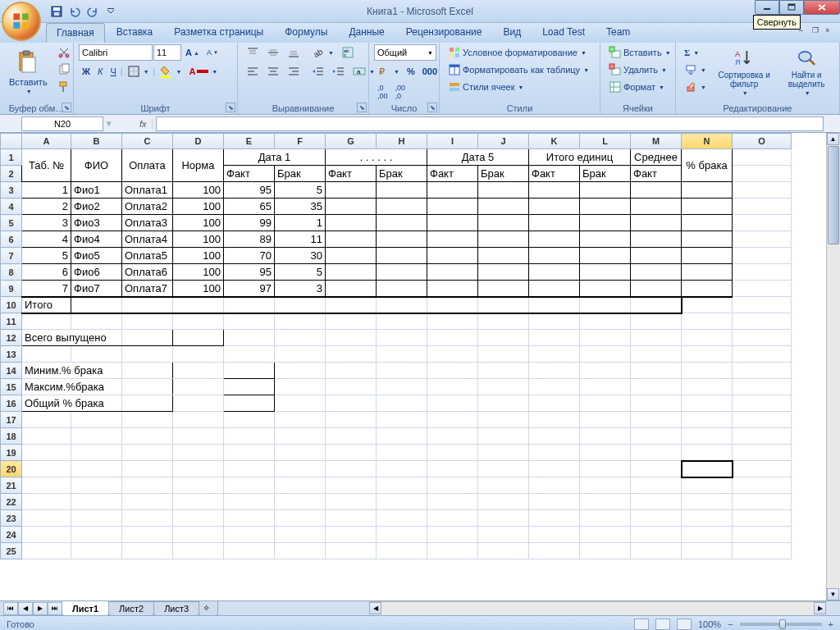 The image size is (840, 630). Describe the element at coordinates (11, 190) in the screenshot. I see `row-header: 3` at that location.